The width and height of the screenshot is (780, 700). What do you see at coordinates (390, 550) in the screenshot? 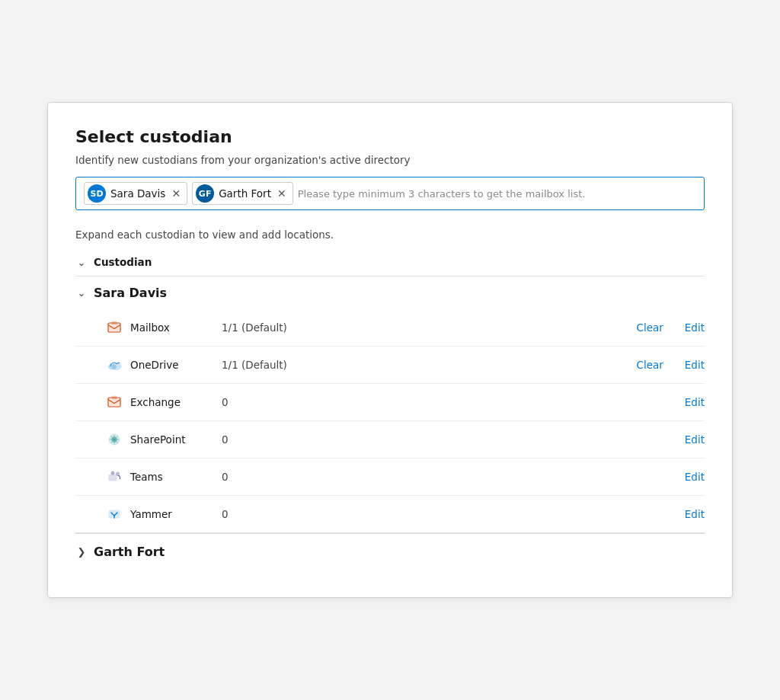
I see `custodian-header-garth-fort: ❯ Garth Fort` at bounding box center [390, 550].